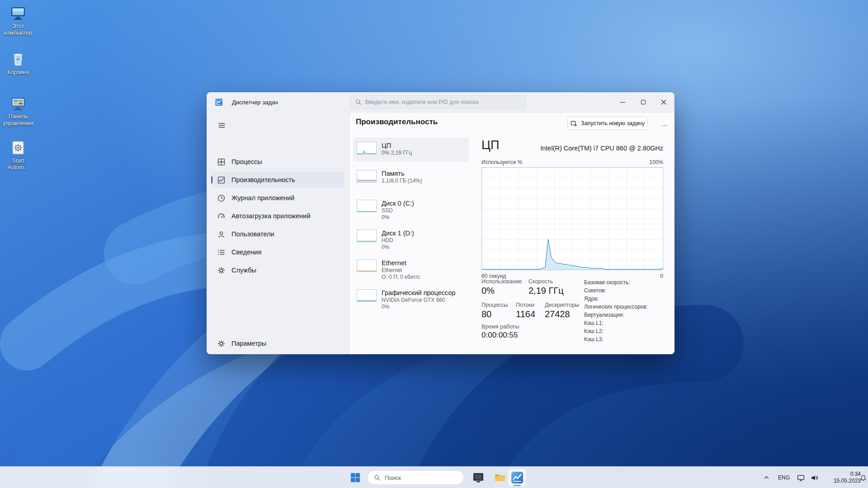  I want to click on tray-date: 15.05.2023, so click(847, 481).